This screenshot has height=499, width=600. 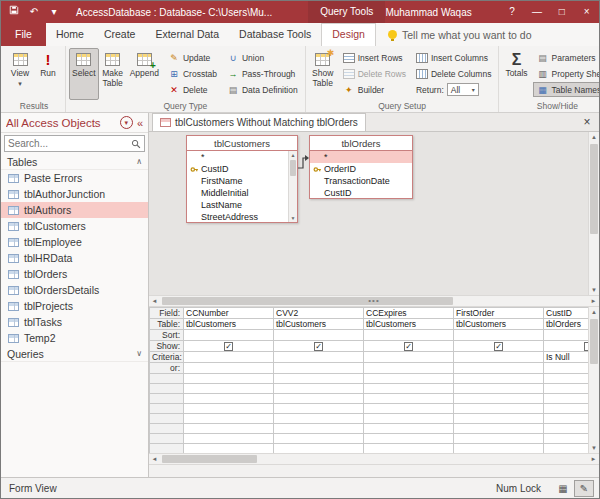 I want to click on delete-rows-button: Delete Rows, so click(x=374, y=74).